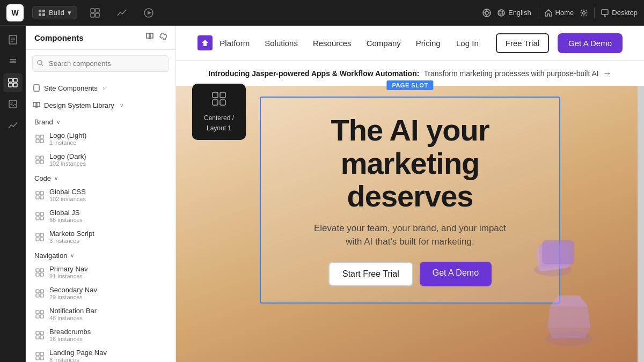  Describe the element at coordinates (584, 13) in the screenshot. I see `settings-btn` at that location.